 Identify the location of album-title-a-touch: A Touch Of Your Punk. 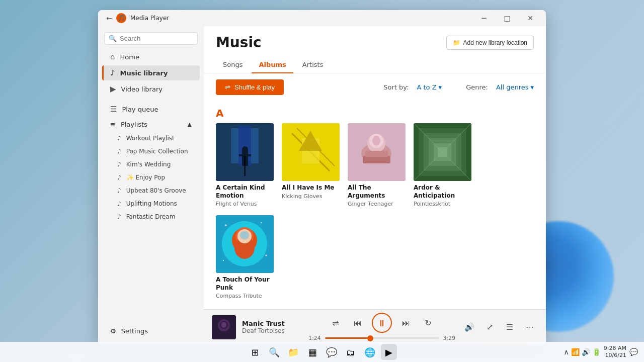
(245, 284).